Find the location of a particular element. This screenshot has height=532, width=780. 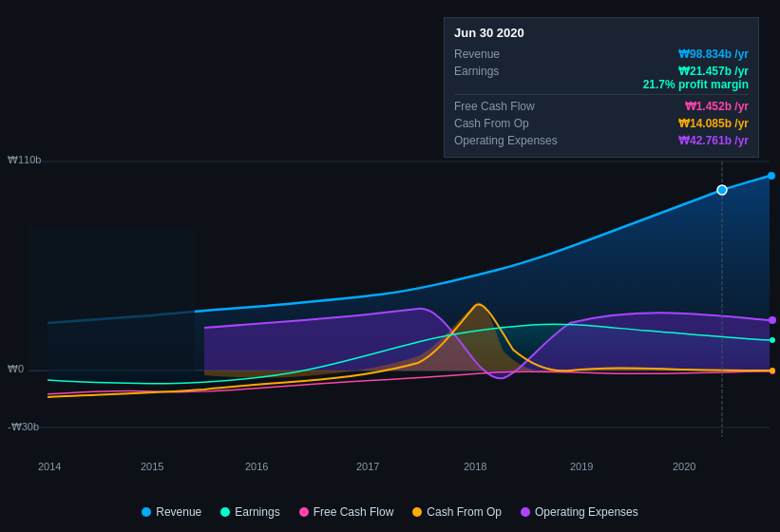

tooltip-earnings-value: ₩21.457b /yr is located at coordinates (713, 71).